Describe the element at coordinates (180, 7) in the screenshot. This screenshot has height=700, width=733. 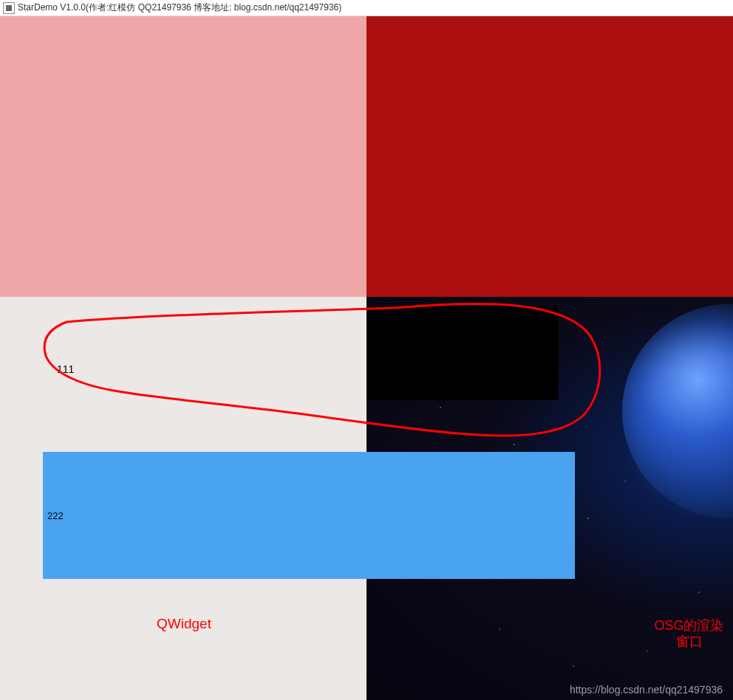
I see `window-title: StarDemo V1.0.0(作者:红模仿 QQ21497936 博客地址: …` at that location.